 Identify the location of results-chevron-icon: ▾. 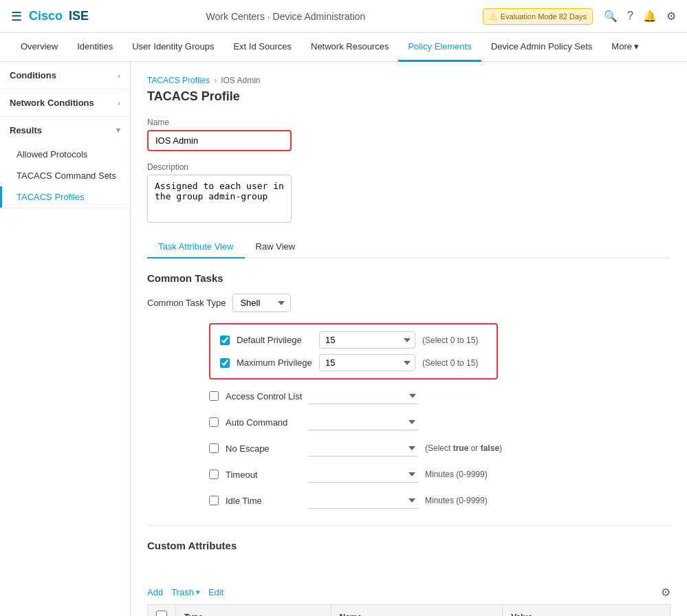
(118, 131).